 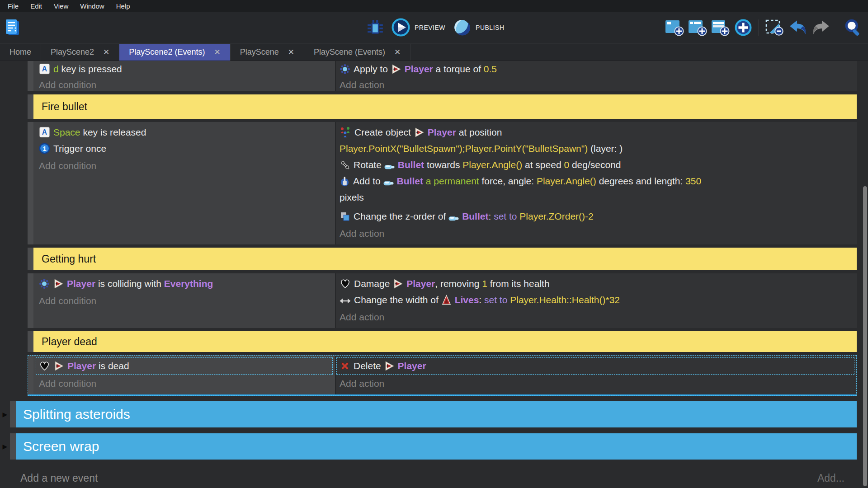 I want to click on add-event-icon, so click(x=675, y=28).